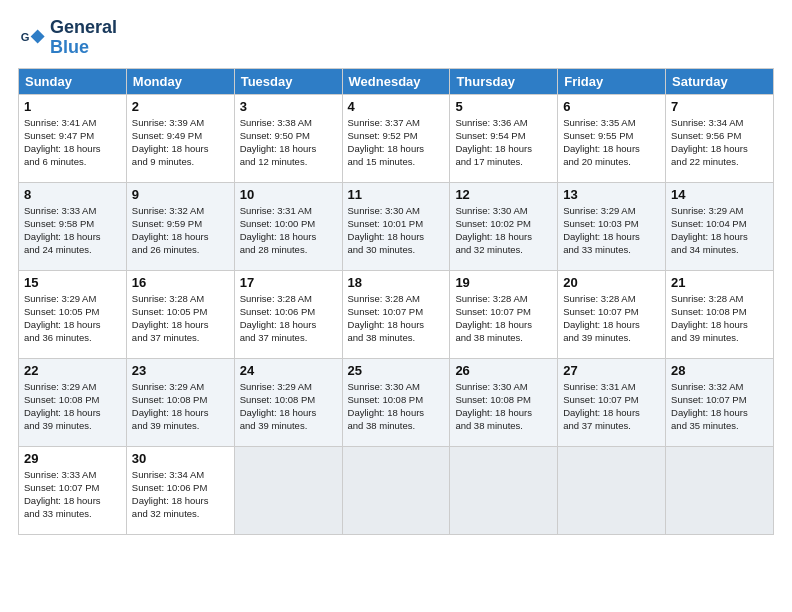 The height and width of the screenshot is (612, 792). What do you see at coordinates (396, 314) in the screenshot?
I see `calendar-cell: 18Sunrise: 3:28 AMSunset: 10:07 PMDaylig…` at bounding box center [396, 314].